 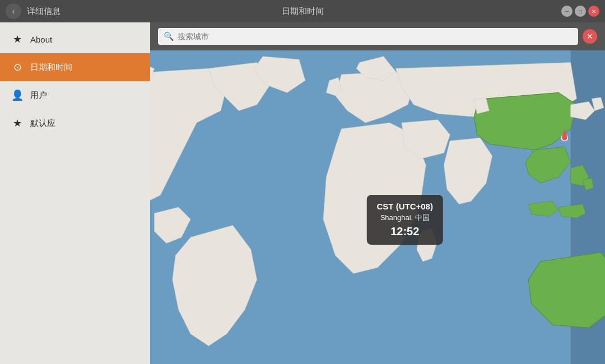 I want to click on back-button: ‹, so click(x=13, y=11).